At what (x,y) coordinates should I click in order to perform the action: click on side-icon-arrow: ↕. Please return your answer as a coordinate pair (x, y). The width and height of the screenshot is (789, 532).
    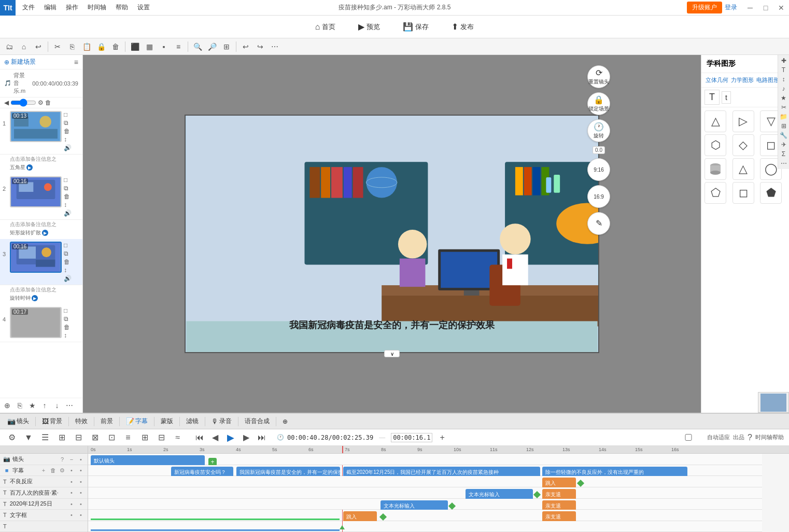
    Looking at the image, I should click on (784, 79).